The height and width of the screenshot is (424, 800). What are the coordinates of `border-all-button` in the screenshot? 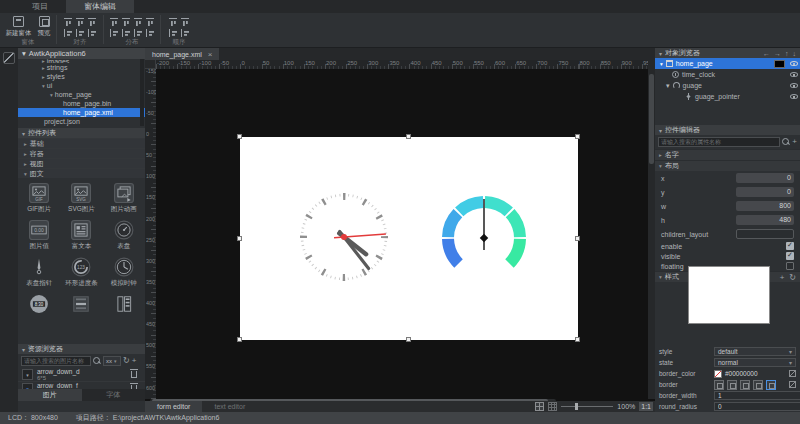 It's located at (771, 385).